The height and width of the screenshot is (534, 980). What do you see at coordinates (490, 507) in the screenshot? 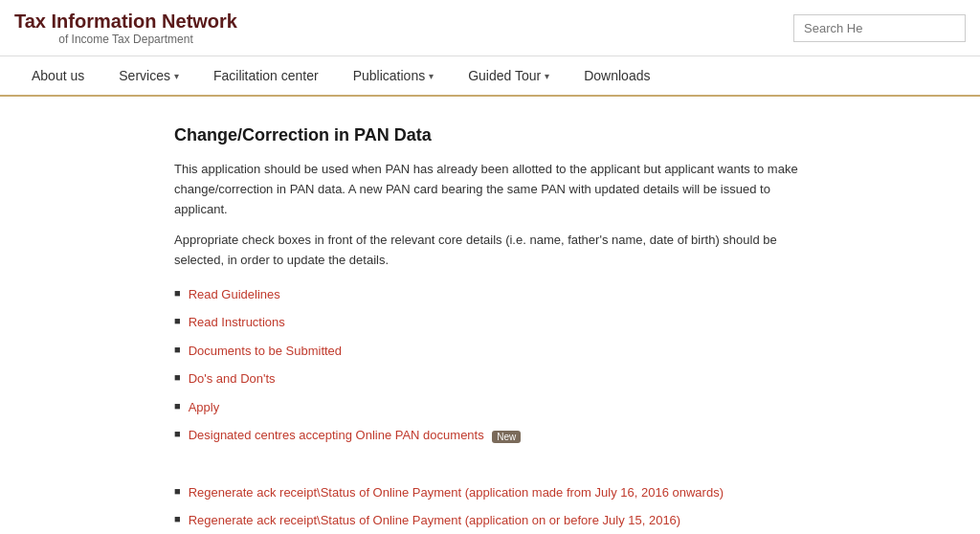
I see `secondary-links-list: ■ Regenerate ack receipt\Status of Onlin…` at bounding box center [490, 507].